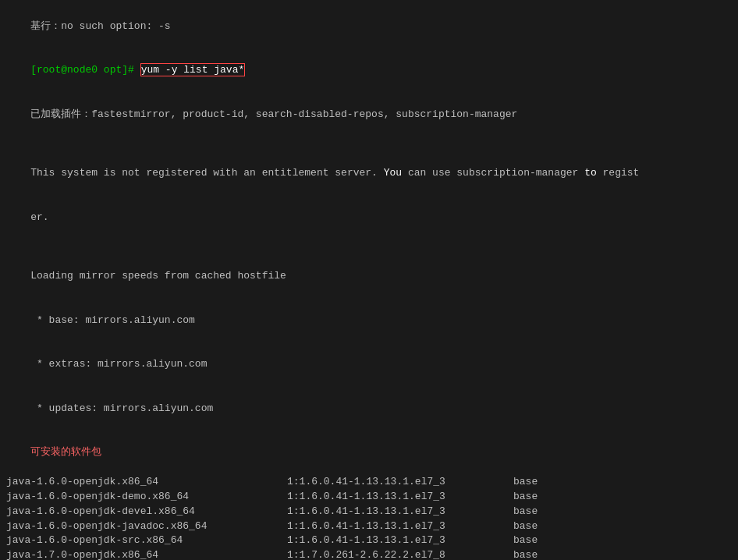 The height and width of the screenshot is (560, 738). Describe the element at coordinates (369, 452) in the screenshot. I see `available-title-line: 可安装的软件包` at that location.